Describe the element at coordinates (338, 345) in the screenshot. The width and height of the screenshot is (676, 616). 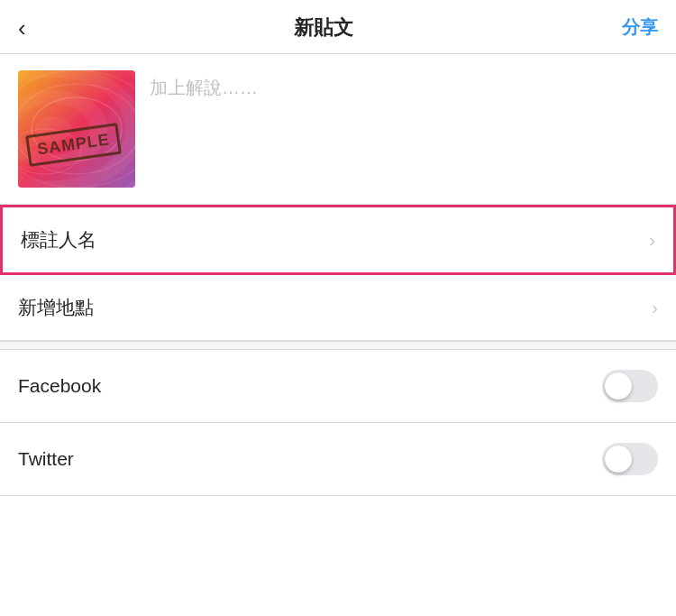
I see `section-divider` at that location.